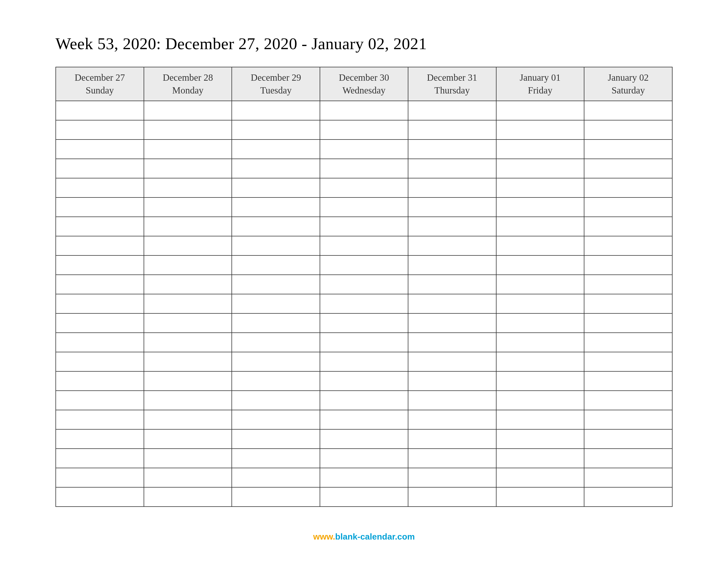  I want to click on day-header-weekday: Tuesday, so click(276, 91).